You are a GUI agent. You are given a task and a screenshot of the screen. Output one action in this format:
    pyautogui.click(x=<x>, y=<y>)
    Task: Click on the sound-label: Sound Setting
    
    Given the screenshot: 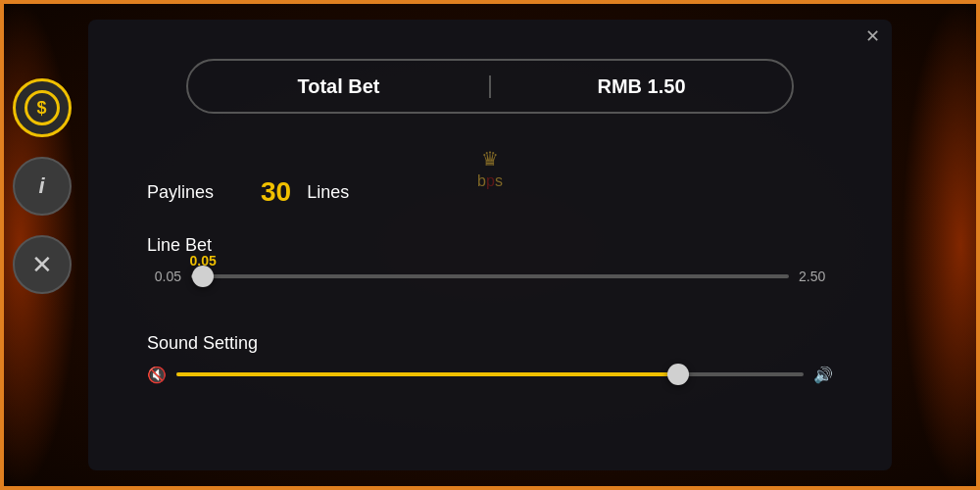 What is the action you would take?
    pyautogui.click(x=490, y=343)
    